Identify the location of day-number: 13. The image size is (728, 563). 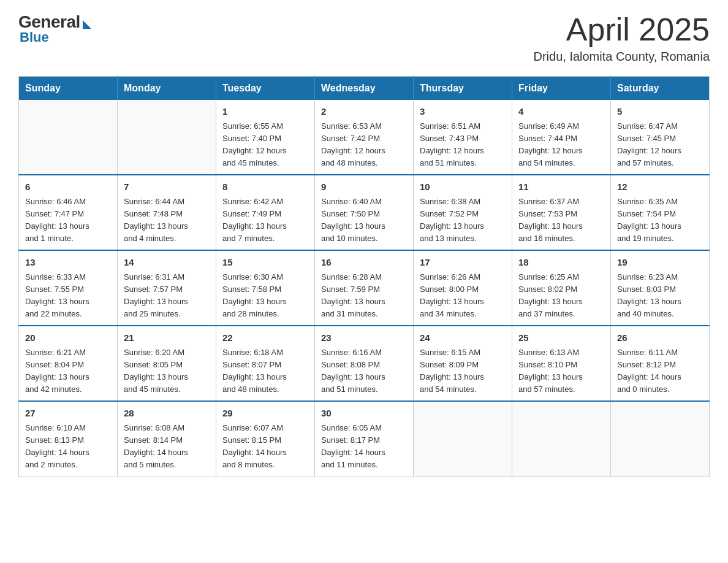
(68, 262).